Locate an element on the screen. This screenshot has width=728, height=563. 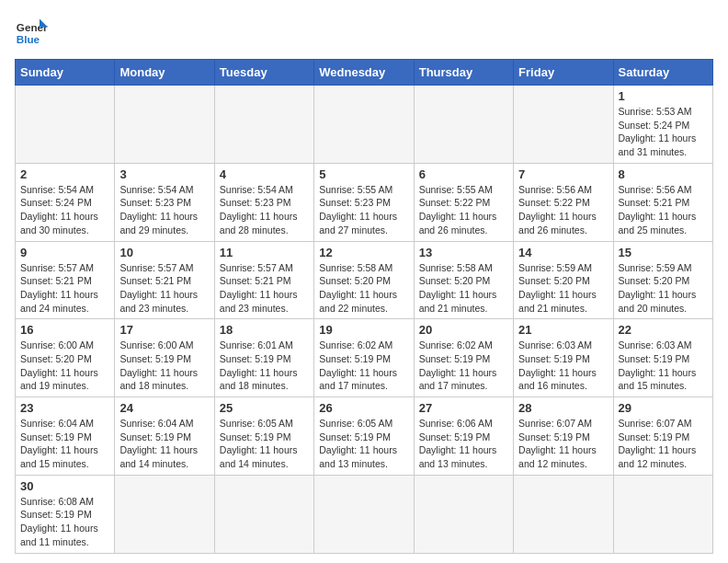
logo-icon: General Blue is located at coordinates (31, 31).